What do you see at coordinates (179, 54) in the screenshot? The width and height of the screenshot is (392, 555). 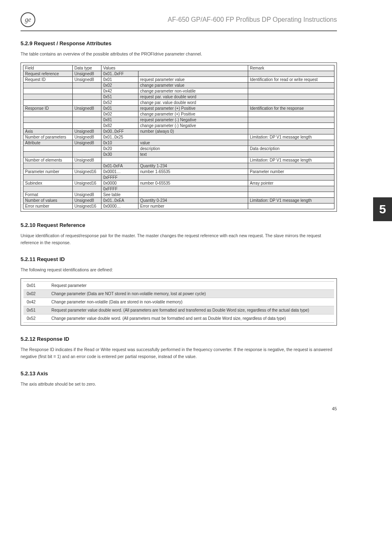 I see `intro-529: The table contains an overview of the po…` at bounding box center [179, 54].